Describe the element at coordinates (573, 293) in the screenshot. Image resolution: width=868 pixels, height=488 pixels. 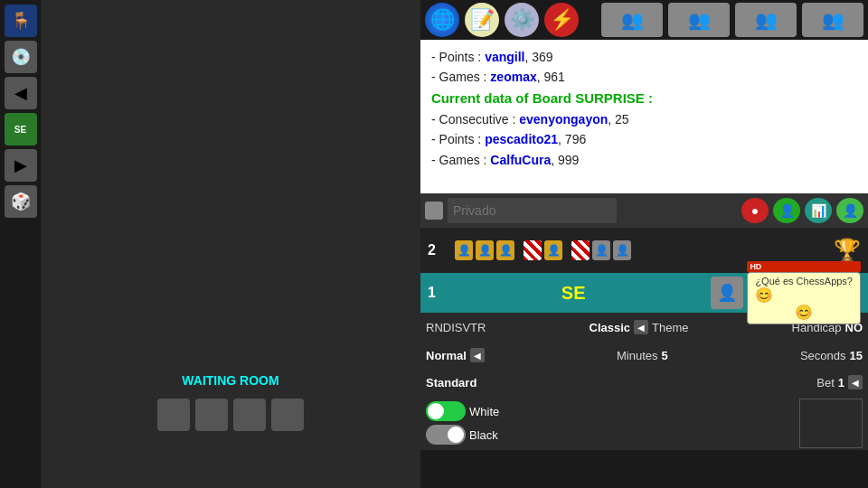
I see `se-label: SE` at that location.